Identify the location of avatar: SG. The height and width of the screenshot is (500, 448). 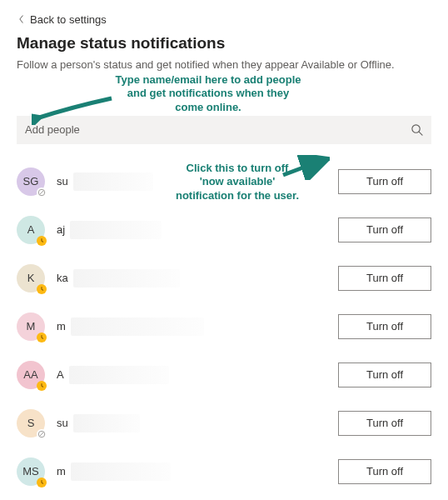
(31, 182).